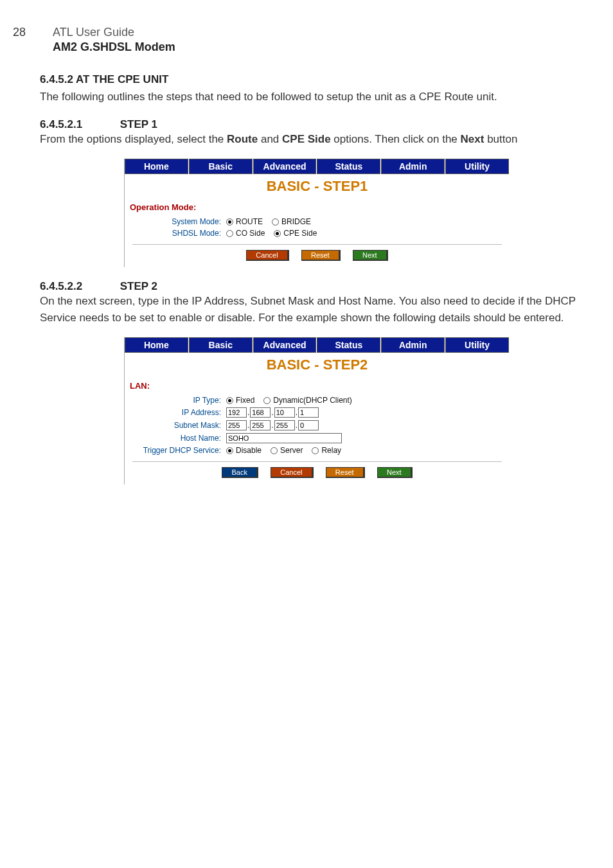 This screenshot has height=868, width=613. What do you see at coordinates (244, 222) in the screenshot?
I see `radio-system-route: ROUTE` at bounding box center [244, 222].